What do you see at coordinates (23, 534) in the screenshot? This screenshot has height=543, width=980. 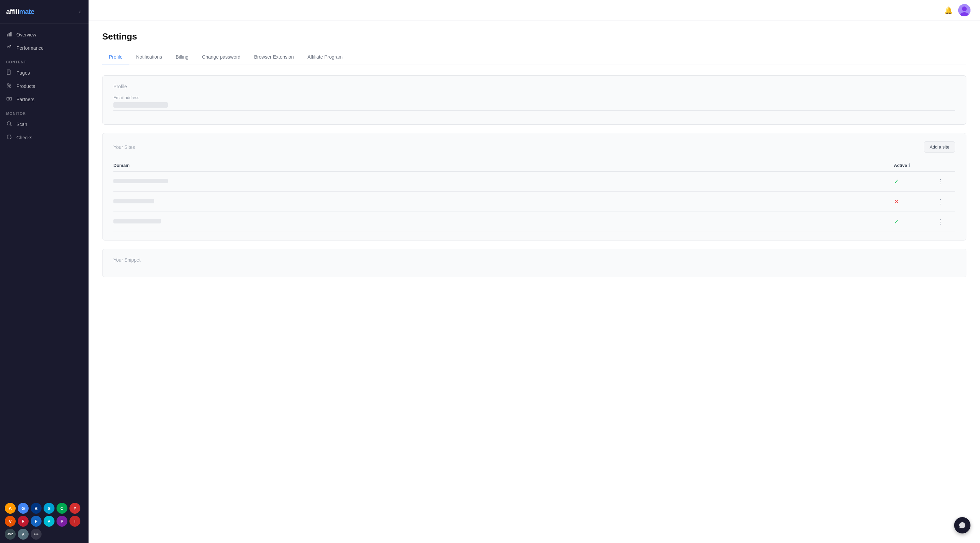 I see `integration-other: A` at bounding box center [23, 534].